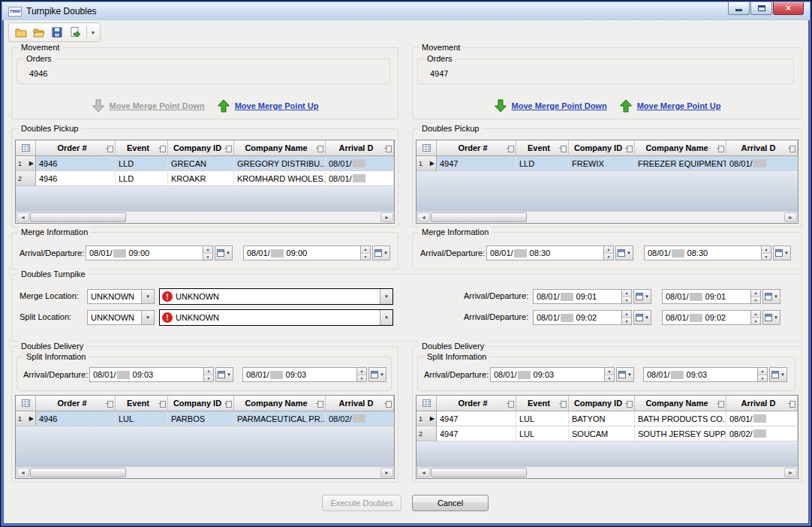 The width and height of the screenshot is (812, 527). I want to click on column-header-order-: Order #, so click(477, 403).